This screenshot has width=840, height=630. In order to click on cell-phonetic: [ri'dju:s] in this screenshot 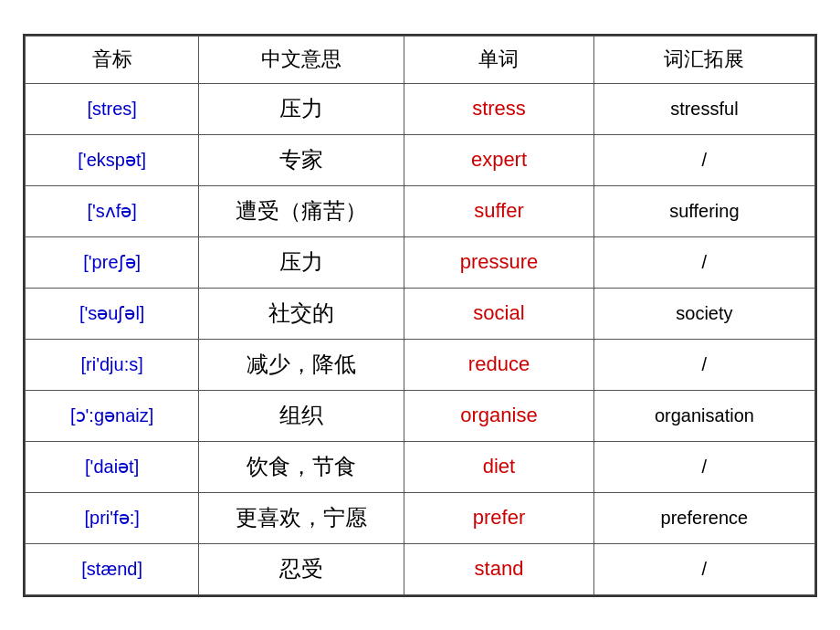, I will do `click(112, 364)`.